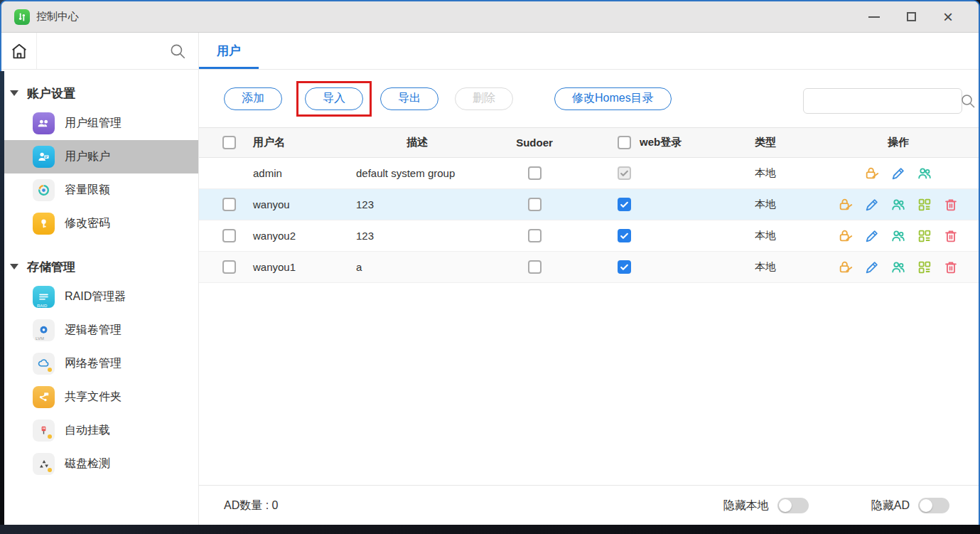 The width and height of the screenshot is (980, 534). What do you see at coordinates (99, 93) in the screenshot?
I see `sidebar-section-account: 账户设置` at bounding box center [99, 93].